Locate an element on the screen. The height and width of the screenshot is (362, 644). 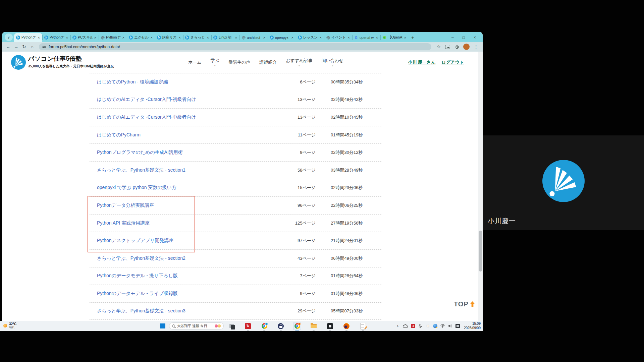
member-name-link: 小川 慶一さん is located at coordinates (422, 62).